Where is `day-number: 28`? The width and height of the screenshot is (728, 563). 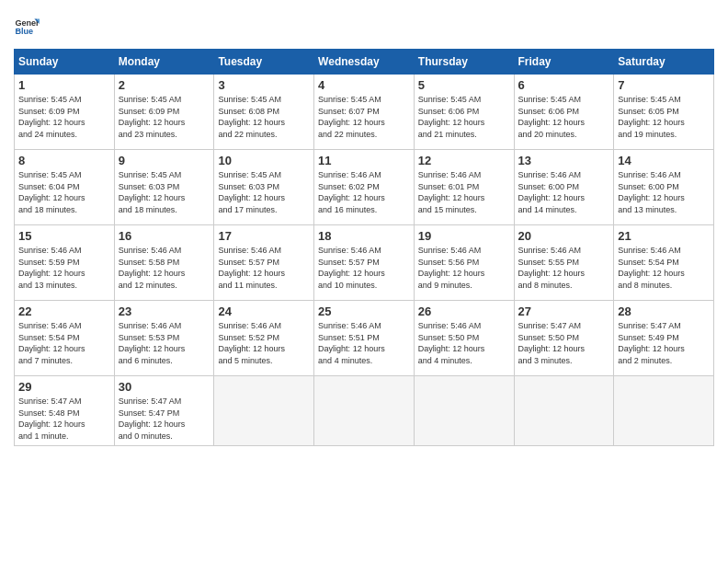
day-number: 28 is located at coordinates (664, 311).